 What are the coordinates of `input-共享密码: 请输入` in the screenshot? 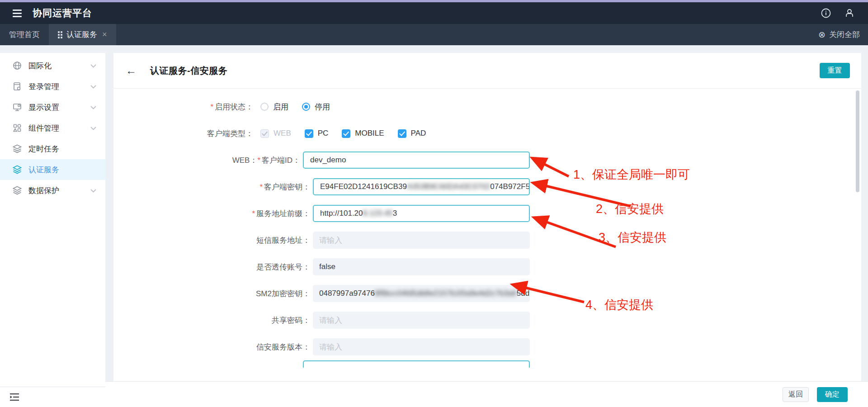 It's located at (421, 320).